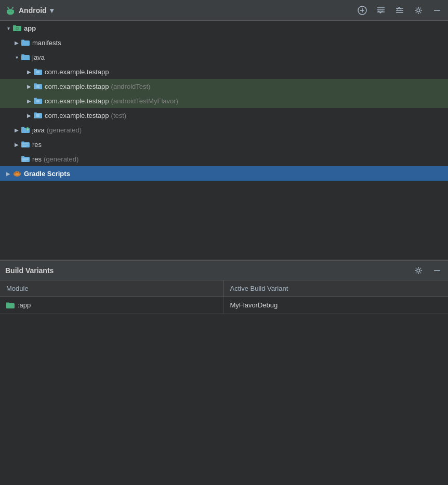  I want to click on tree-item-pkg3-secondary: (androidTestMyFlavor), so click(144, 101).